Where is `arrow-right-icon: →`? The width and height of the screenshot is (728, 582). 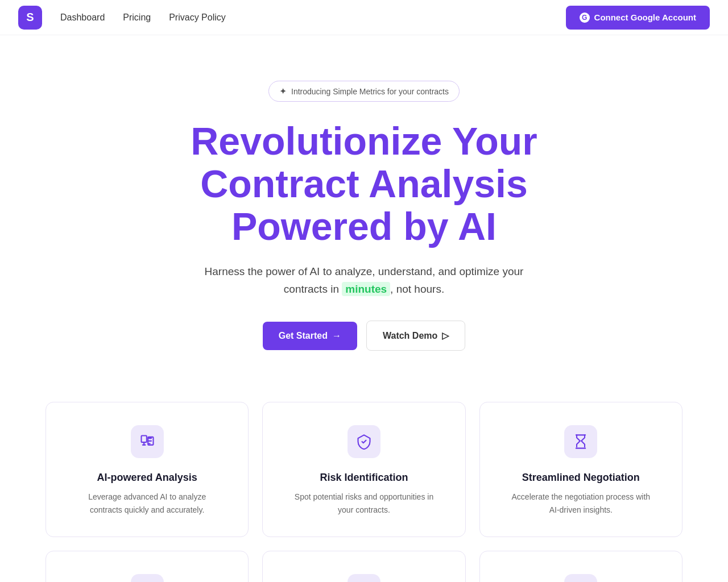
arrow-right-icon: → is located at coordinates (337, 336).